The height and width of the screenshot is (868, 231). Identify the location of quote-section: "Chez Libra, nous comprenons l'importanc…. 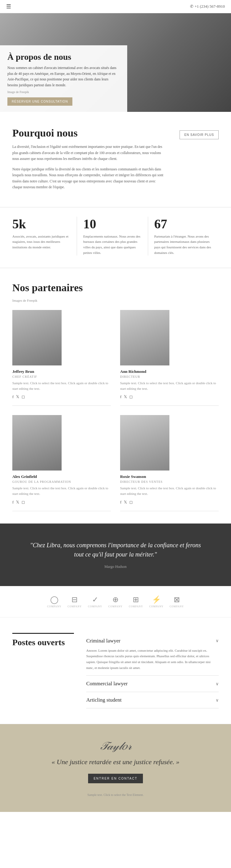
(116, 555).